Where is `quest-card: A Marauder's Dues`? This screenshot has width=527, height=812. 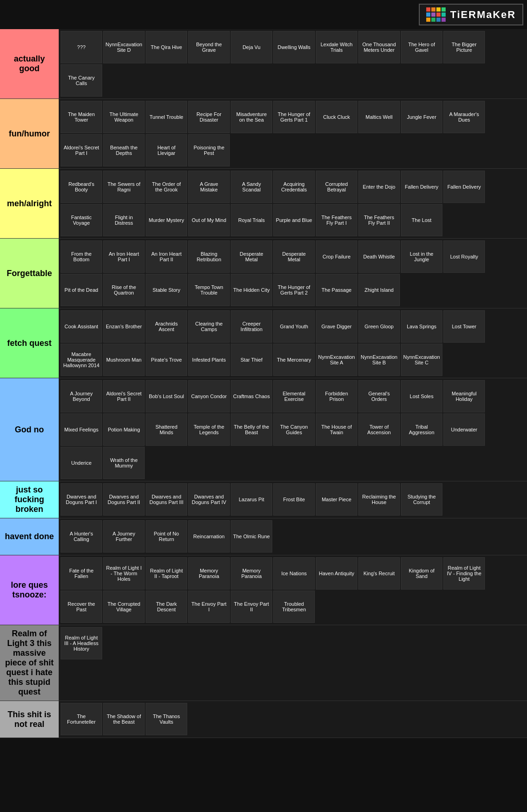
quest-card: A Marauder's Dues is located at coordinates (464, 117).